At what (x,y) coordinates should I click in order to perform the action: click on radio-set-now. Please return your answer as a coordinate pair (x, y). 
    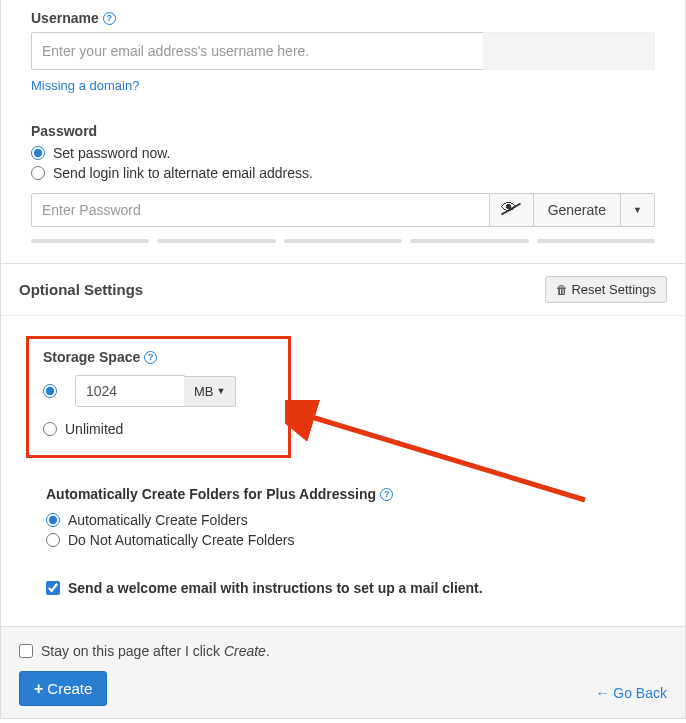
    Looking at the image, I should click on (38, 153).